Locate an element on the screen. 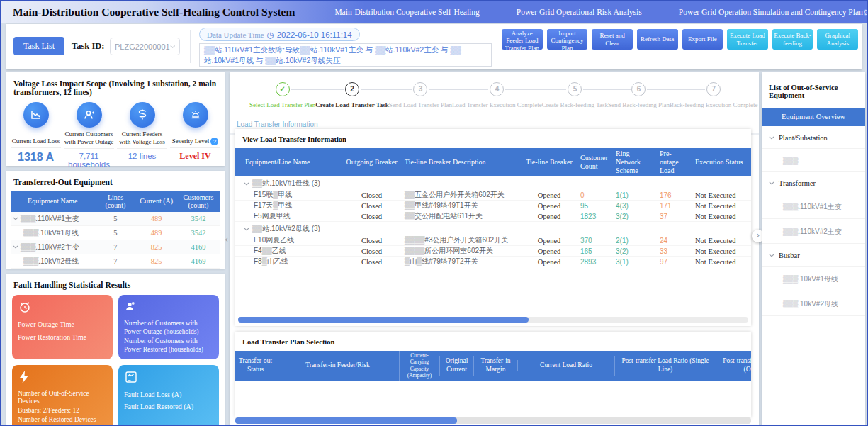 The height and width of the screenshot is (426, 868). help-icon: ? is located at coordinates (214, 142).